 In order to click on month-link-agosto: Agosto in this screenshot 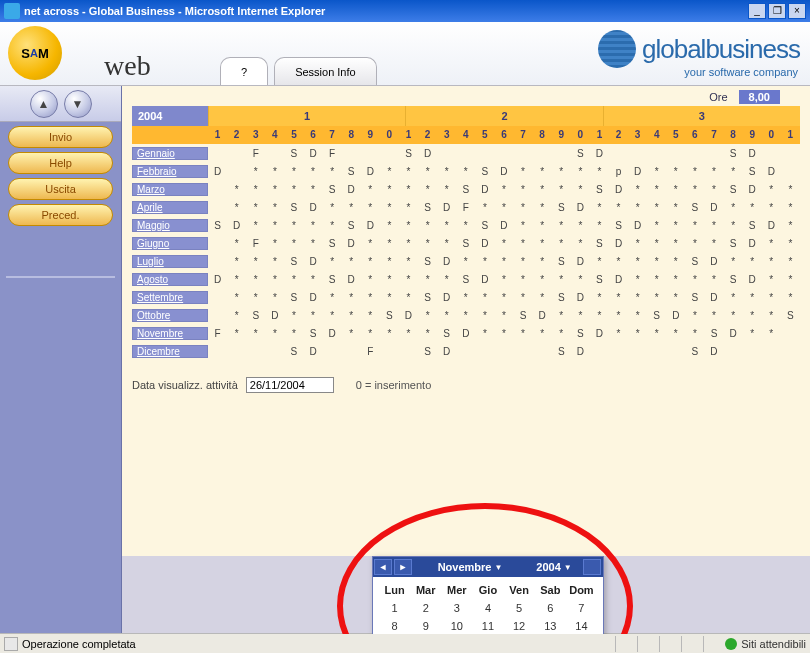, I will do `click(170, 280)`.